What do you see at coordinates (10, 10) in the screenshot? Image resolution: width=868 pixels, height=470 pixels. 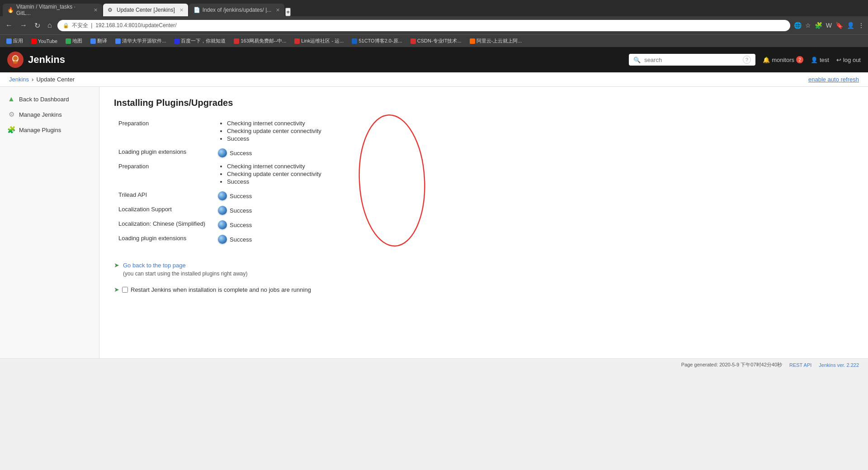 I see `tab-favicon-1: 🔥` at bounding box center [10, 10].